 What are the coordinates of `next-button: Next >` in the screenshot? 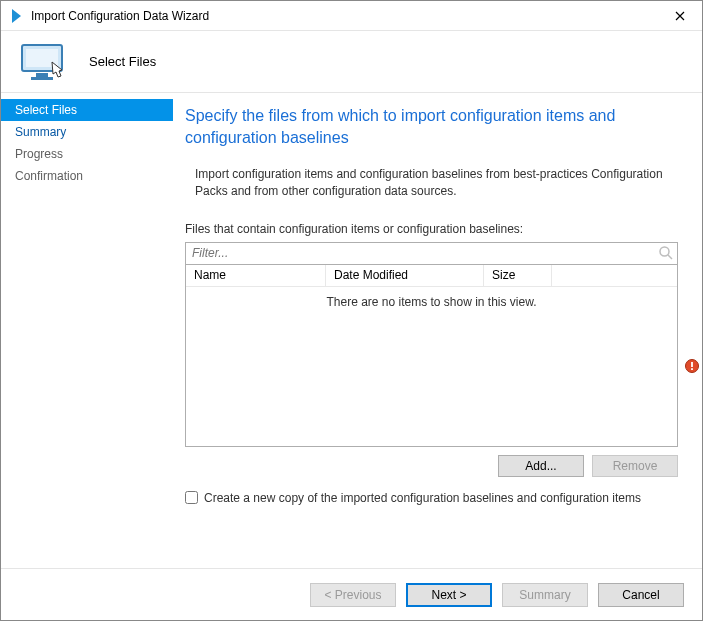 It's located at (449, 595).